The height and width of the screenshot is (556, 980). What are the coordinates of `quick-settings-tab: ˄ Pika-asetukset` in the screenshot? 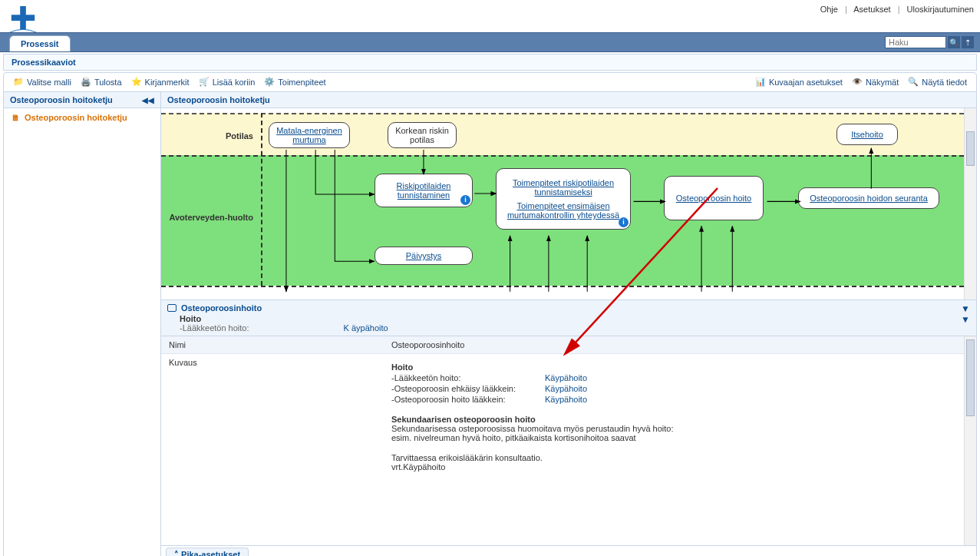 It's located at (207, 551).